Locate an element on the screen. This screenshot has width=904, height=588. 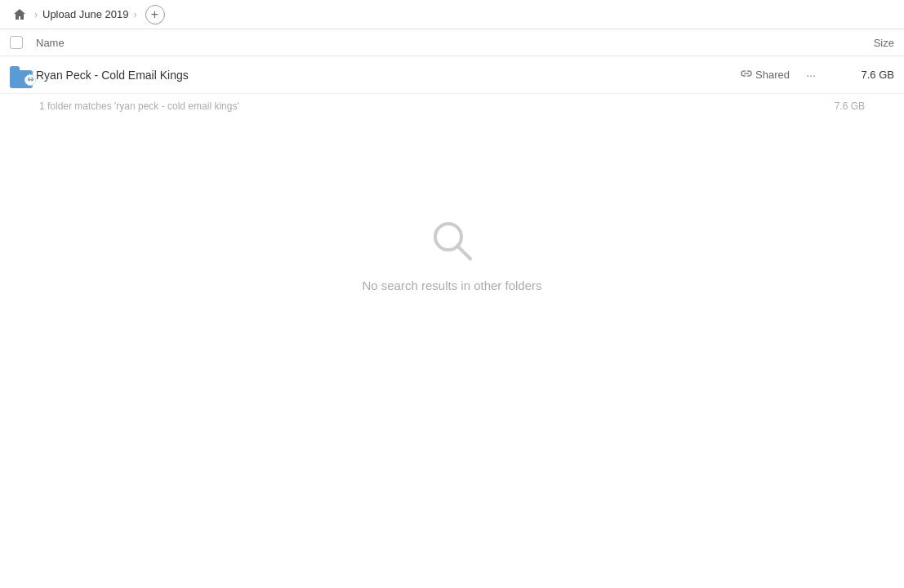
link-badge is located at coordinates (30, 80).